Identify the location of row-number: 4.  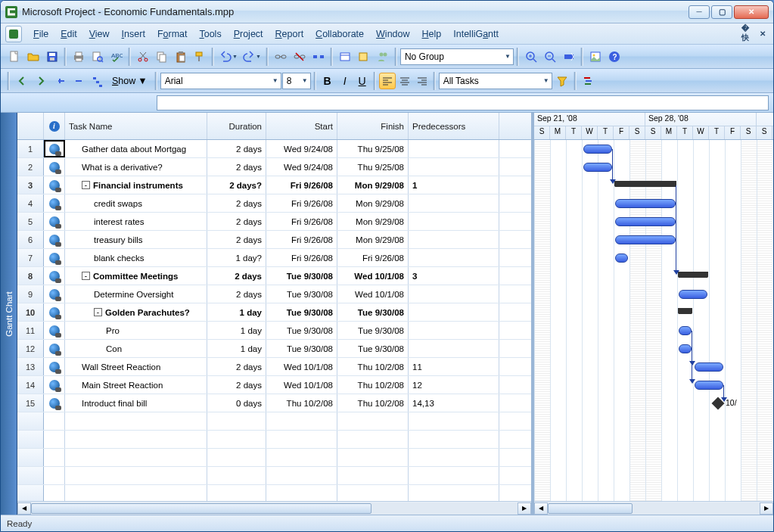
(30, 203).